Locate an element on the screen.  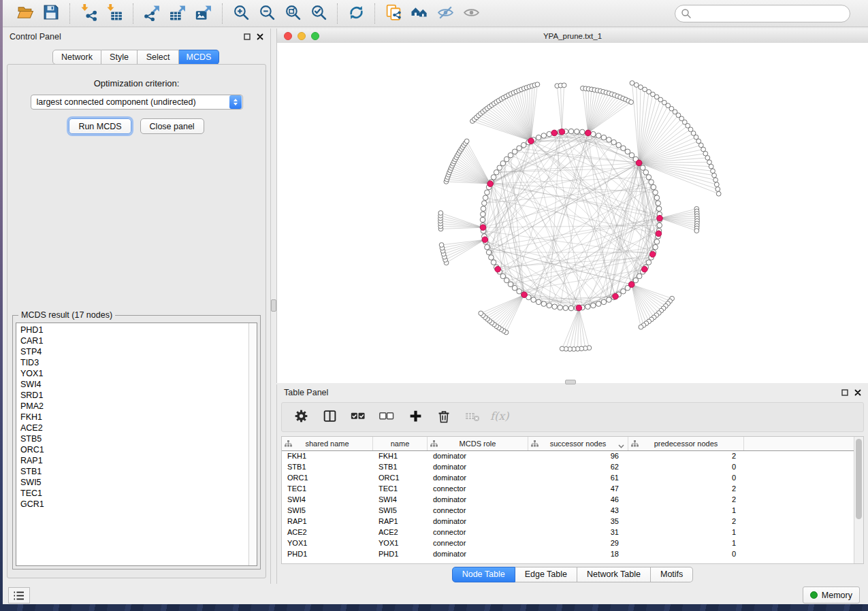
mcds-result-item: TEC1 is located at coordinates (136, 493).